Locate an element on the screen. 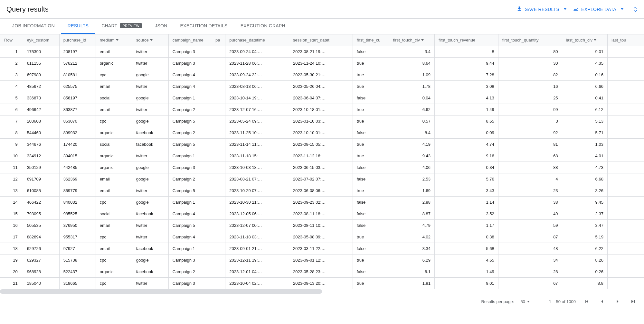 This screenshot has height=324, width=644. cell-first-touch-quantity: 49 is located at coordinates (530, 214).